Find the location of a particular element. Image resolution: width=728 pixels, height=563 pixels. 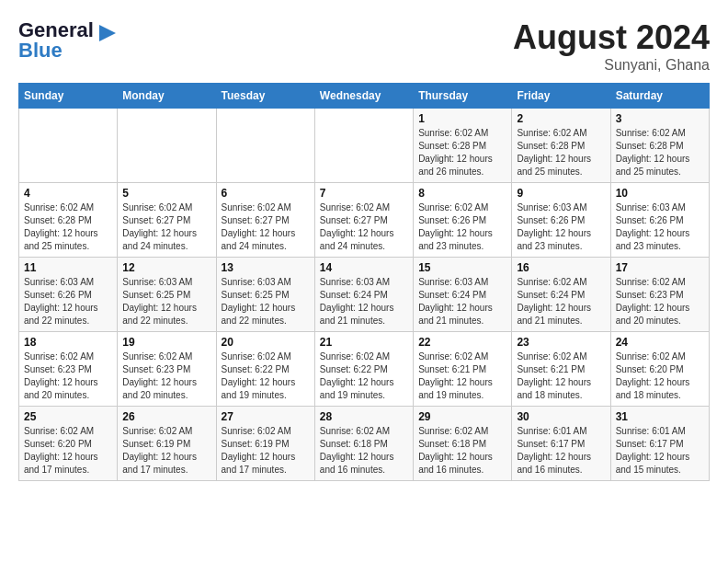

calendar-cell: 29Sunrise: 6:02 AMSunset: 6:18 PMDayligh… is located at coordinates (463, 443).